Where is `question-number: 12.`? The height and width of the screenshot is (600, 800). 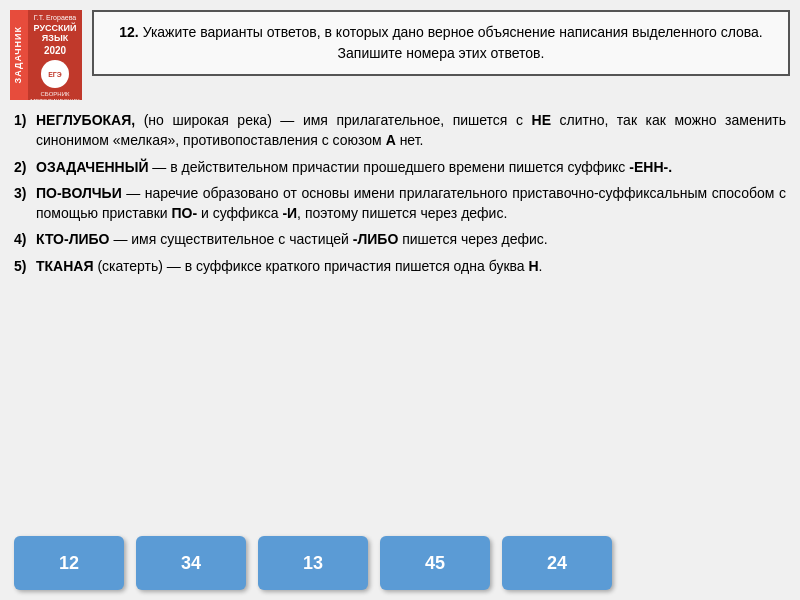
question-number: 12. is located at coordinates (128, 32).